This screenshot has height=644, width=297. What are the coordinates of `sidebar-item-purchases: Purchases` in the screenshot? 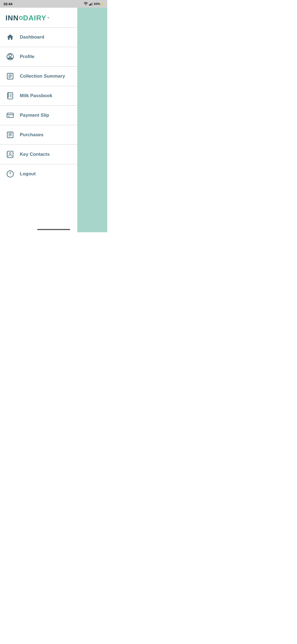 It's located at (38, 135).